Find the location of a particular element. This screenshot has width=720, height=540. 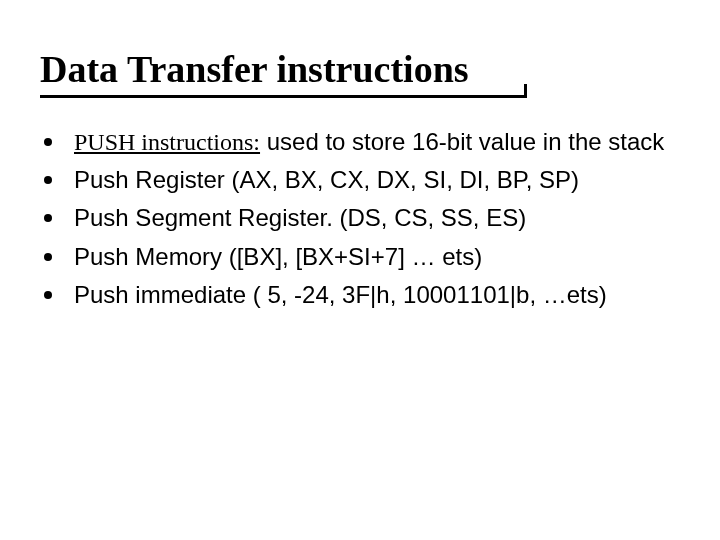

bullet-rest: used to store 16-bit value in the stack is located at coordinates (462, 142).